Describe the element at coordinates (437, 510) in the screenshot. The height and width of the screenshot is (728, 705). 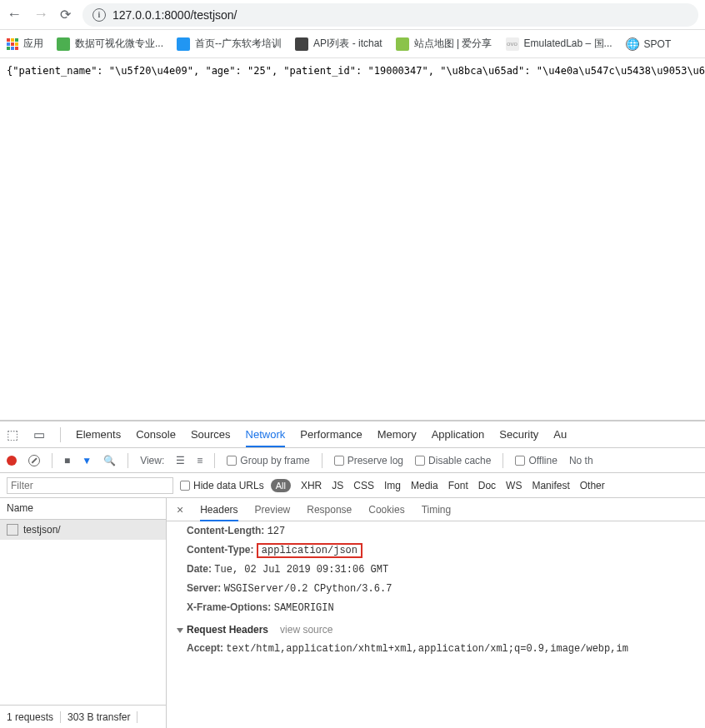
I see `tab-timing: Timing` at that location.